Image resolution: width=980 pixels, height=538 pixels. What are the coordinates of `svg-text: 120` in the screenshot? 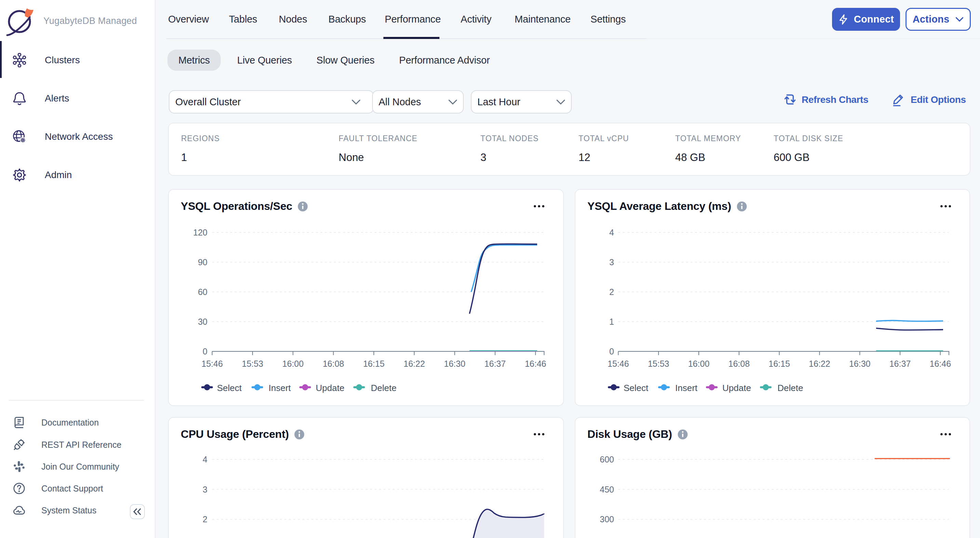 It's located at (200, 232).